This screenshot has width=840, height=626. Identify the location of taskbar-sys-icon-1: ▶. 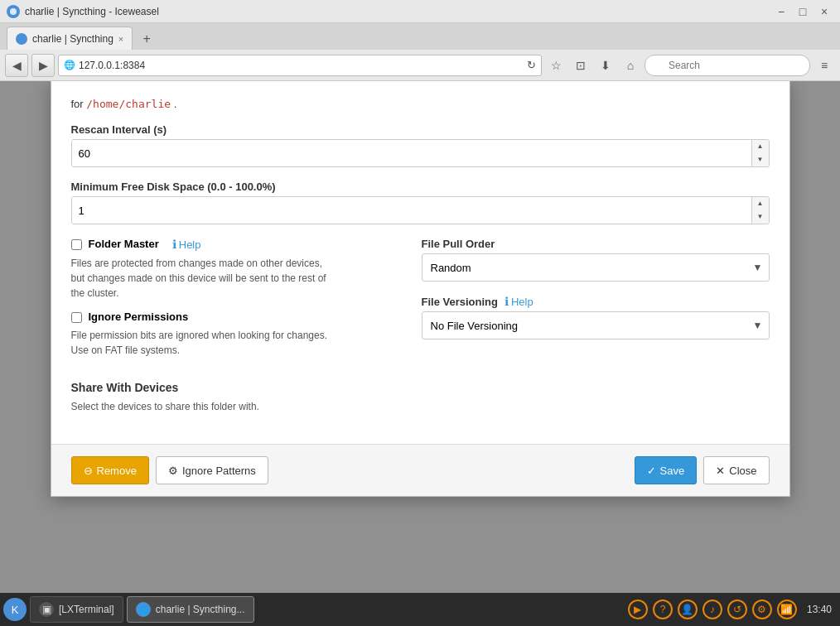
(638, 609).